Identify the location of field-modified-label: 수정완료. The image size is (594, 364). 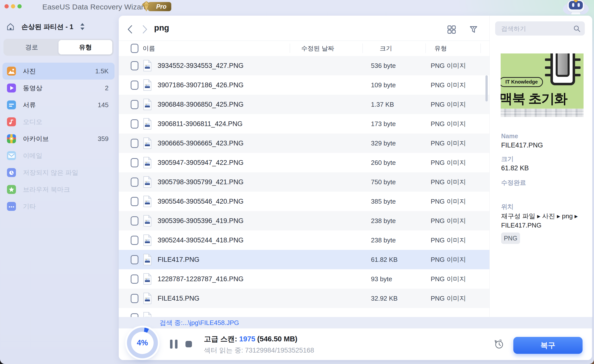
(514, 182).